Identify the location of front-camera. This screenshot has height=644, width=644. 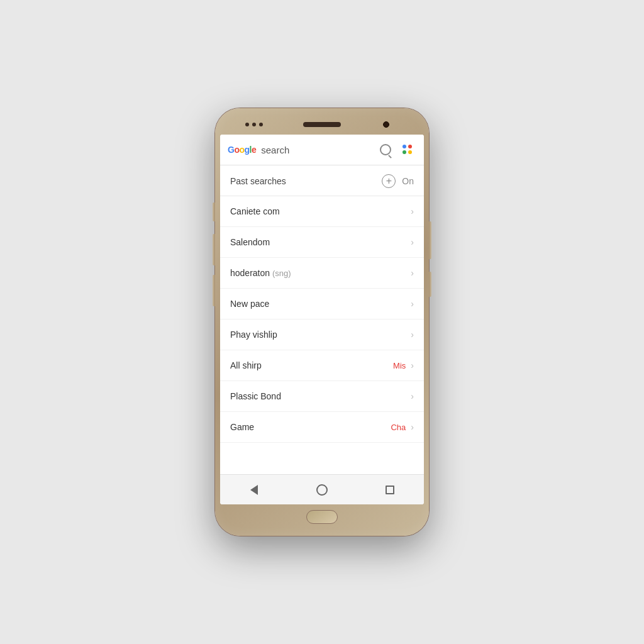
(386, 125).